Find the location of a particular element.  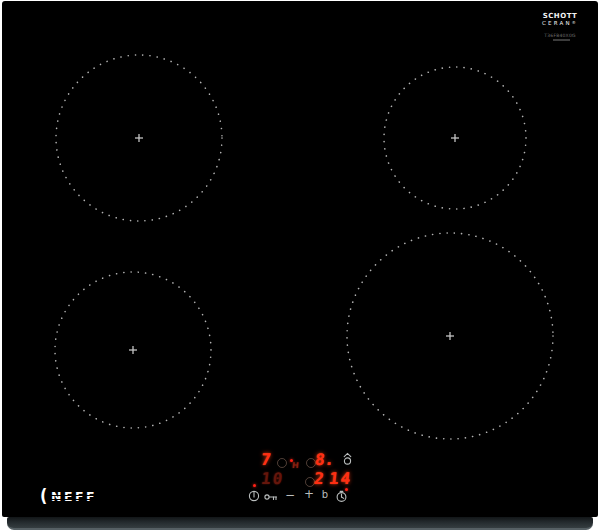

minus-key: − is located at coordinates (290, 495).